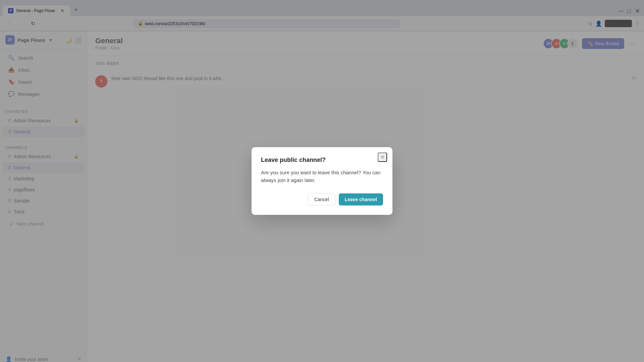 The height and width of the screenshot is (362, 644). What do you see at coordinates (322, 181) in the screenshot?
I see `leave-channel-modal: Leave public channel? ✕ Are you sure you…` at bounding box center [322, 181].